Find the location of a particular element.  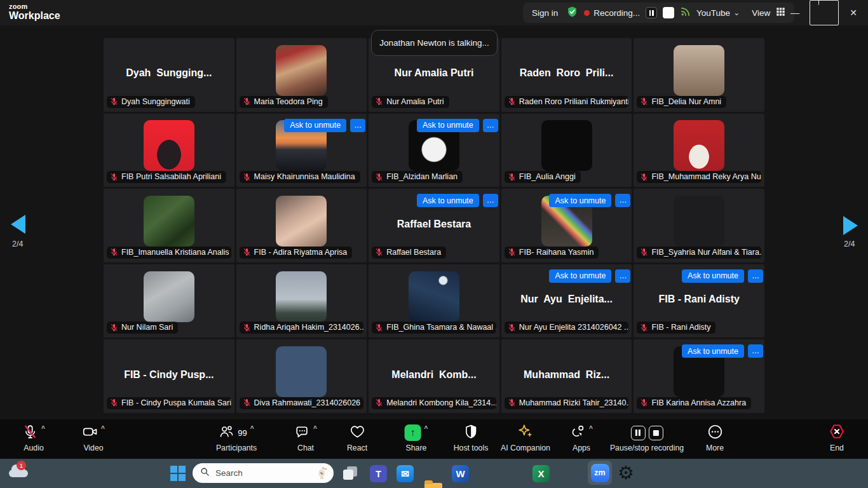

weather-notification-badge: 1 is located at coordinates (22, 465).